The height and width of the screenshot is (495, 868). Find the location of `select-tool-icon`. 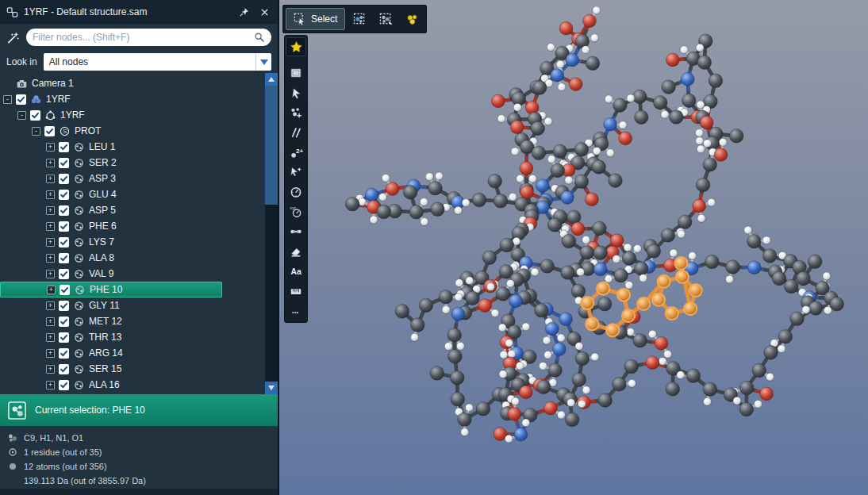

select-tool-icon is located at coordinates (300, 19).